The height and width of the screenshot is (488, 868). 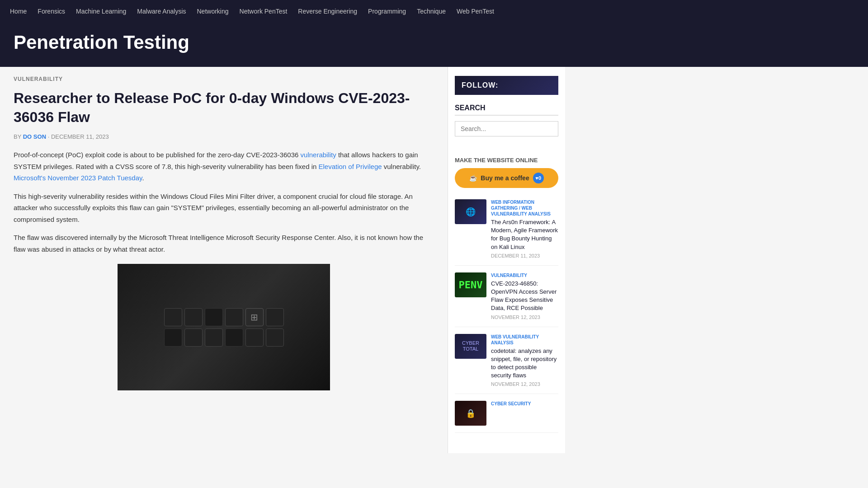 What do you see at coordinates (101, 11) in the screenshot?
I see `nav-machine-learning: Machine Learning` at bounding box center [101, 11].